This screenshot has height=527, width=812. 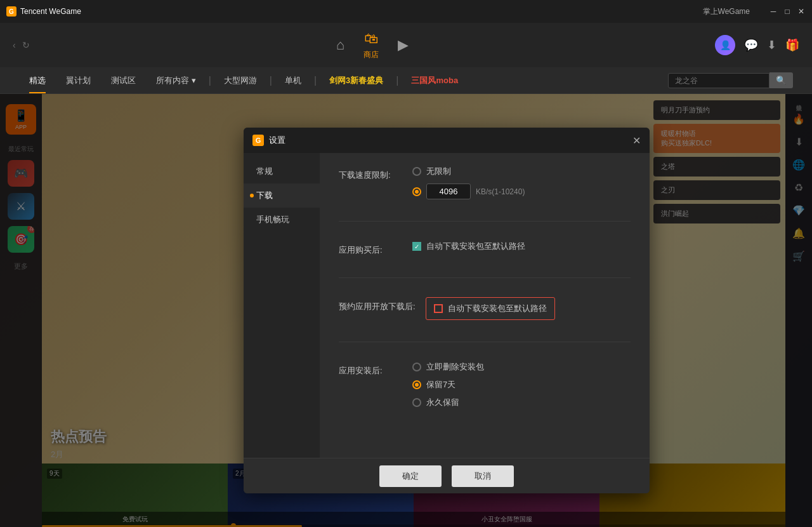 I want to click on video-icon: ▶, so click(x=403, y=45).